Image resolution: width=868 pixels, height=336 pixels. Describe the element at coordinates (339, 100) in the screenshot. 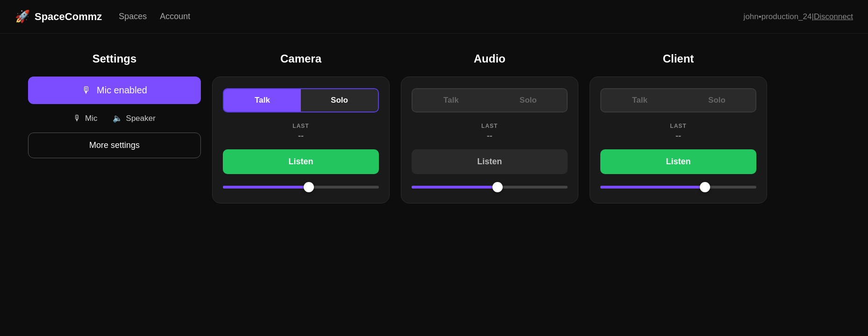

I see `camera-solo-button: Solo` at that location.